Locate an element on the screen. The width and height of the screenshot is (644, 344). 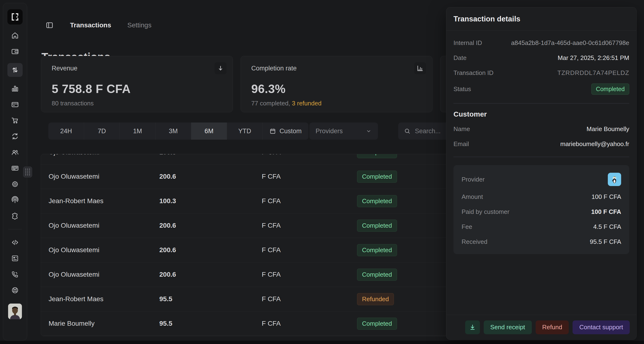
sidebar-item-home is located at coordinates (15, 35).